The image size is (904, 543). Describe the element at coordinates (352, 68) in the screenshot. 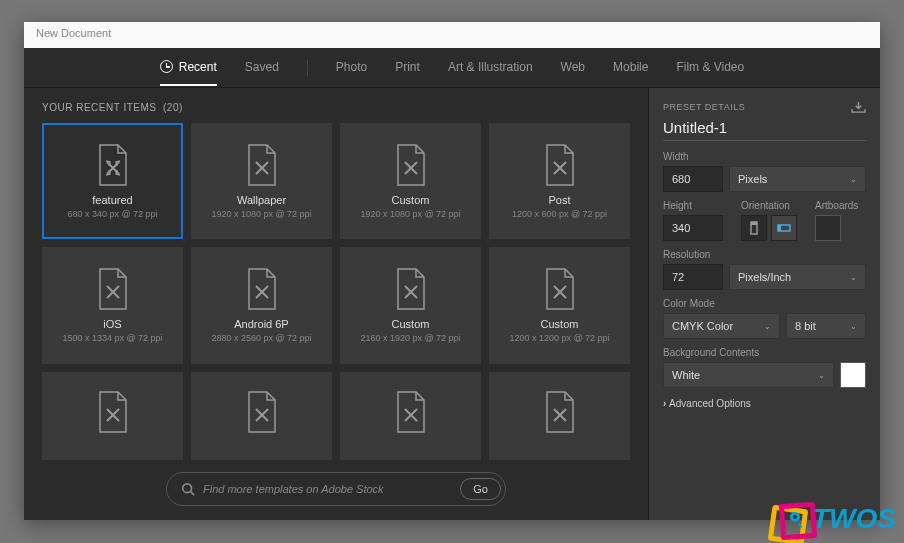

I see `tab-photo: Photo` at that location.